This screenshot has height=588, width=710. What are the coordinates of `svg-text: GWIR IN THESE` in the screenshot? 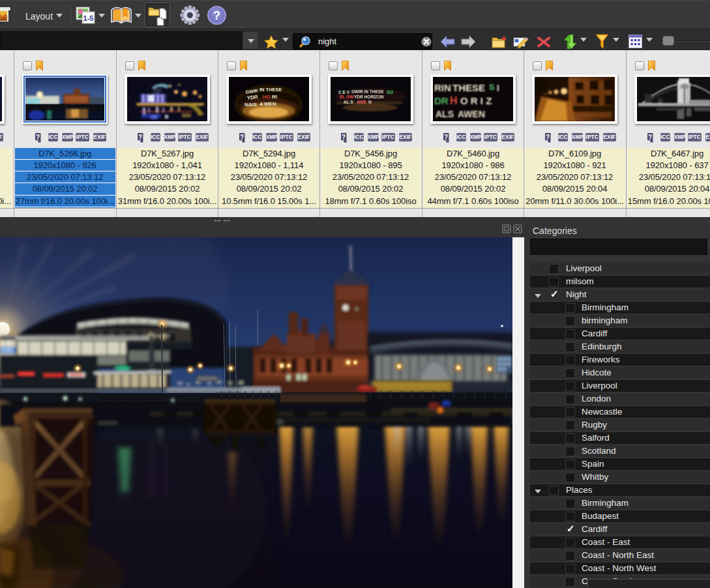 It's located at (368, 91).